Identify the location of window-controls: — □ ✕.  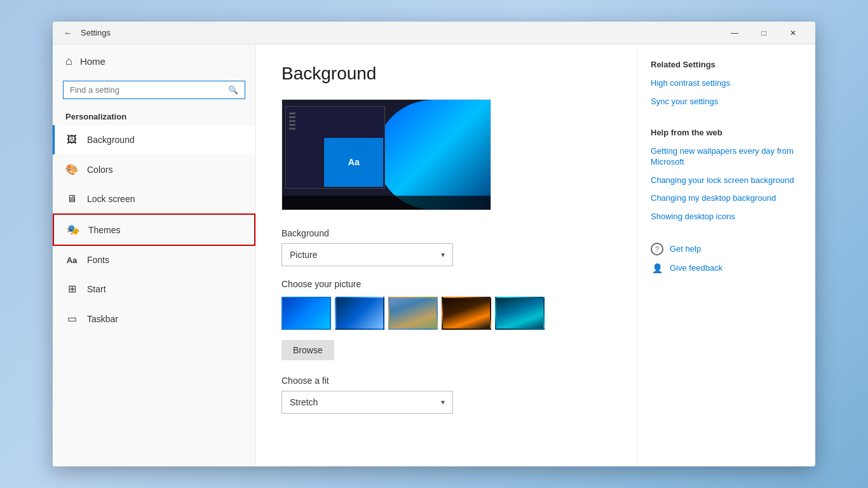
(764, 33).